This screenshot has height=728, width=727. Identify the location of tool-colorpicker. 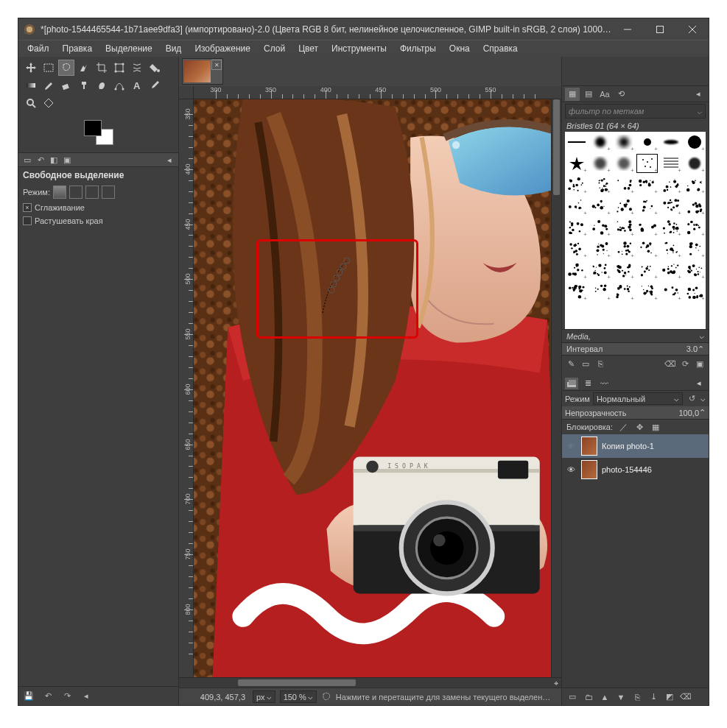
(155, 85).